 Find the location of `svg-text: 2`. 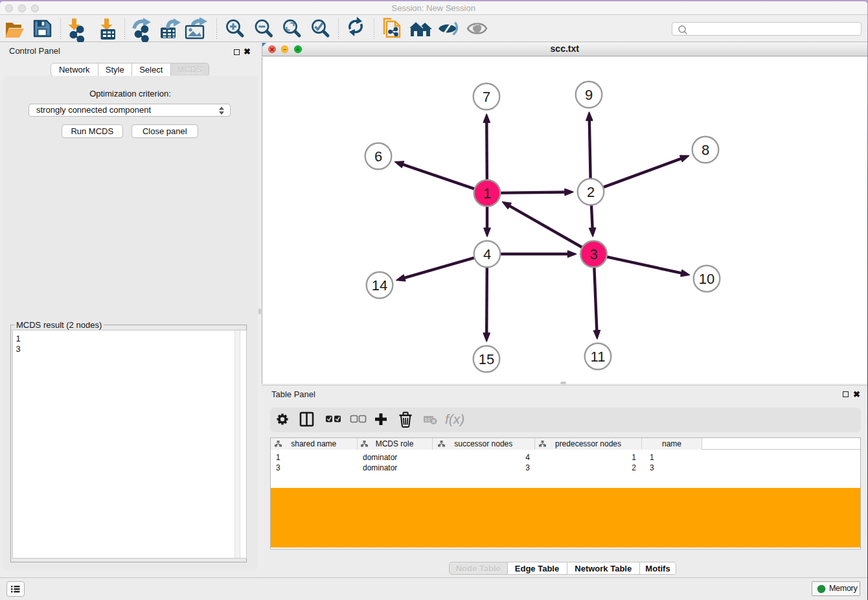

svg-text: 2 is located at coordinates (591, 192).